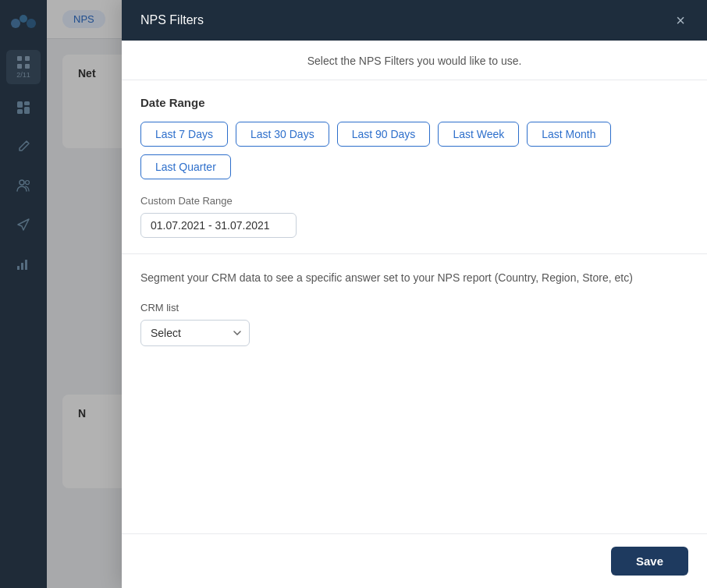  What do you see at coordinates (414, 561) in the screenshot?
I see `modal-footer: Save` at bounding box center [414, 561].